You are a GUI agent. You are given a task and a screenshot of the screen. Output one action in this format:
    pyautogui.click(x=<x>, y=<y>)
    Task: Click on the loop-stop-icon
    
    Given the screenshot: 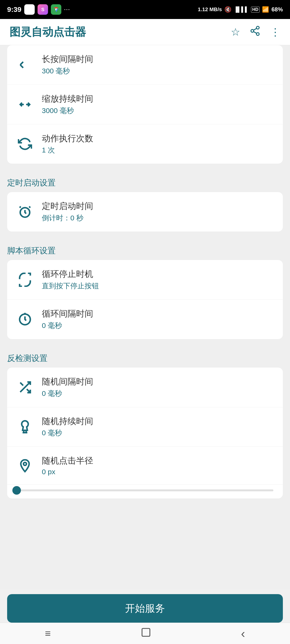 What is the action you would take?
    pyautogui.click(x=25, y=280)
    